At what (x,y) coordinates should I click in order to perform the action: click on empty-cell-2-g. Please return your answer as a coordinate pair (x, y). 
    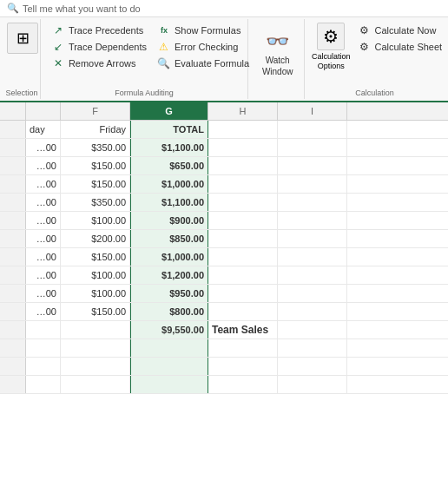
    Looking at the image, I should click on (169, 385).